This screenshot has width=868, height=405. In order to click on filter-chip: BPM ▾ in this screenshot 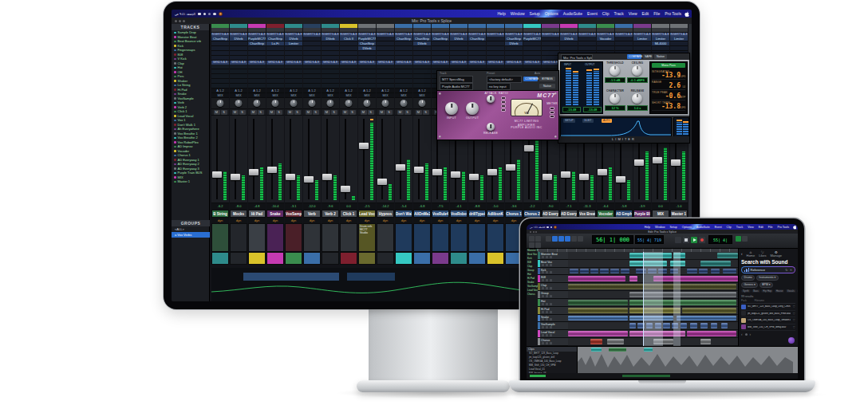, I will do `click(766, 285)`.